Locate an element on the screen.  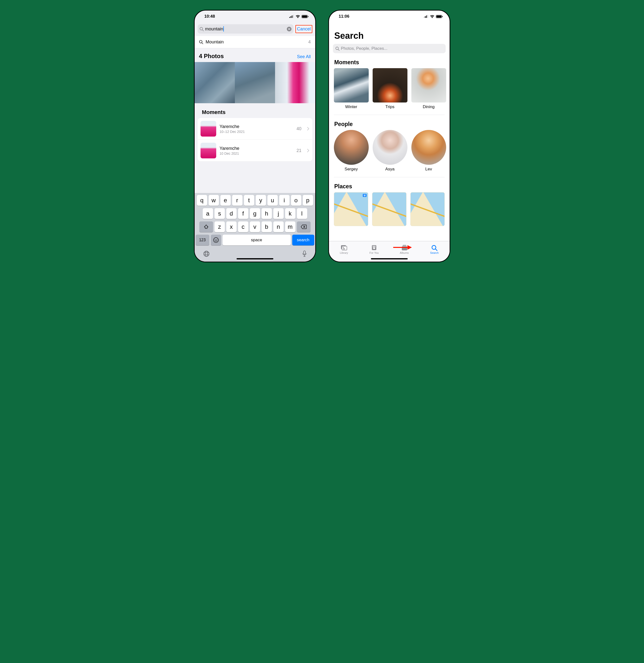
library-icon is located at coordinates (344, 248).